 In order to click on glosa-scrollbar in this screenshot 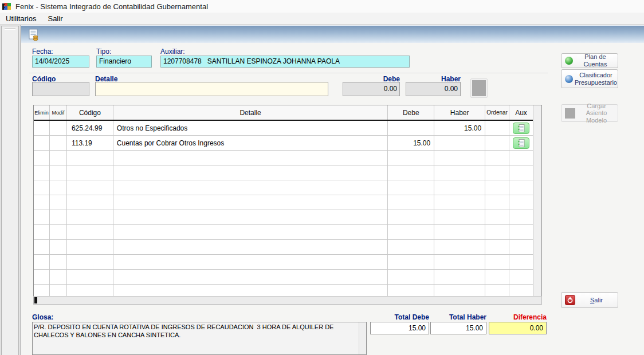, I will do `click(362, 338)`.